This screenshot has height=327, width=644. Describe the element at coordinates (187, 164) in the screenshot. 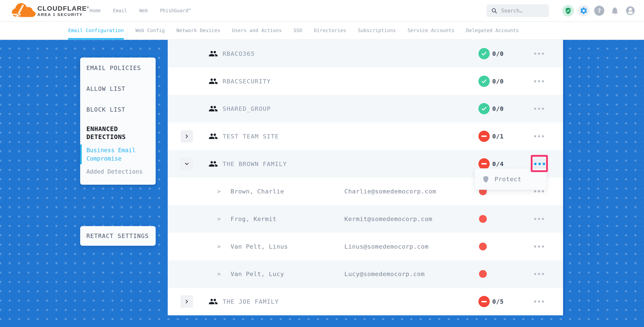

I see `collapse-row-button` at that location.